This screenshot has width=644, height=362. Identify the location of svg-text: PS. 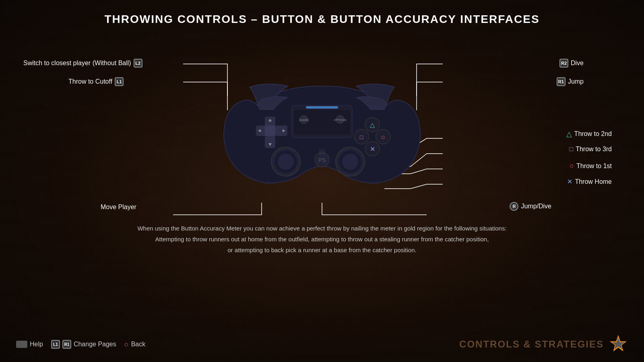
(322, 160).